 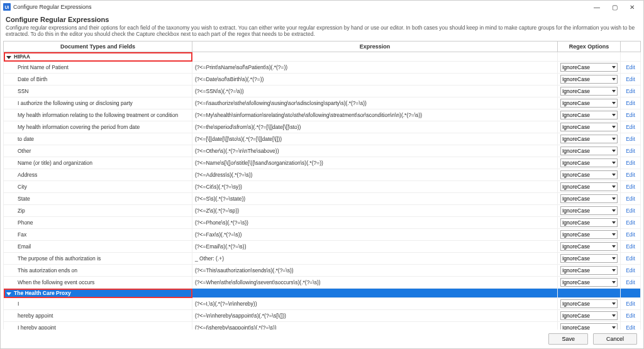 What do you see at coordinates (569, 339) in the screenshot?
I see `save-button: Save` at bounding box center [569, 339].